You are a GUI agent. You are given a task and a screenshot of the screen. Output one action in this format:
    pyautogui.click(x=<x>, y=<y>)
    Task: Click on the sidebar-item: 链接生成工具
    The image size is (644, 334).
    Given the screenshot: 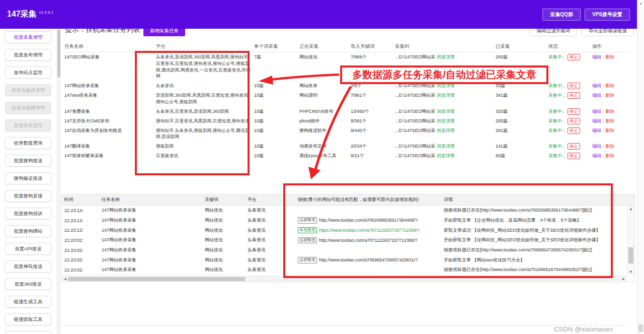 What is the action you would take?
    pyautogui.click(x=28, y=302)
    